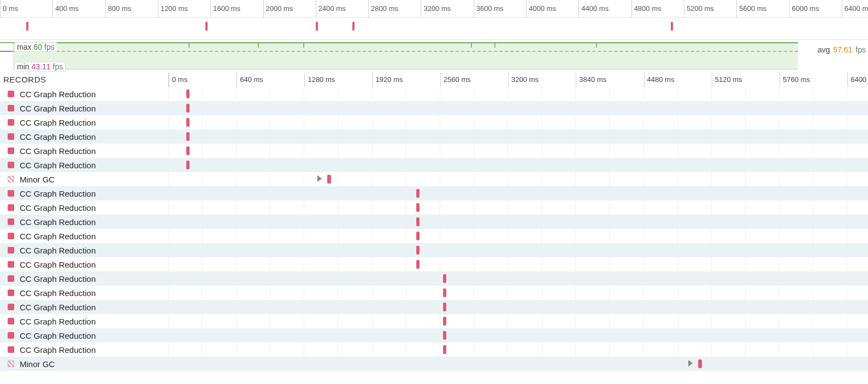 Image resolution: width=868 pixels, height=384 pixels. I want to click on overview-tick: 0 ms, so click(9, 9).